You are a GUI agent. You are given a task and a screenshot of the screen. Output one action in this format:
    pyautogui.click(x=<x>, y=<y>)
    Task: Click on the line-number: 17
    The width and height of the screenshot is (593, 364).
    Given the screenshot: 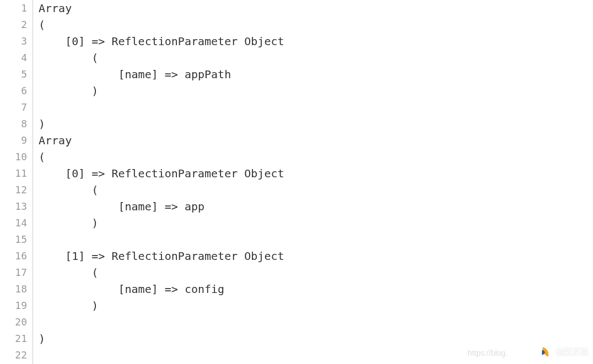 What is the action you would take?
    pyautogui.click(x=17, y=273)
    